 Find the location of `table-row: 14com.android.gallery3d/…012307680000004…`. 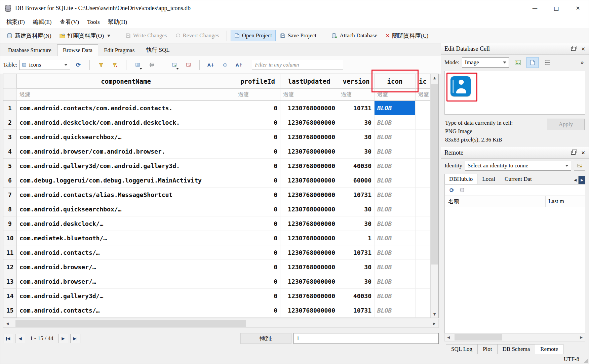

table-row: 14com.android.gallery3d/…012307680000004… is located at coordinates (217, 296).